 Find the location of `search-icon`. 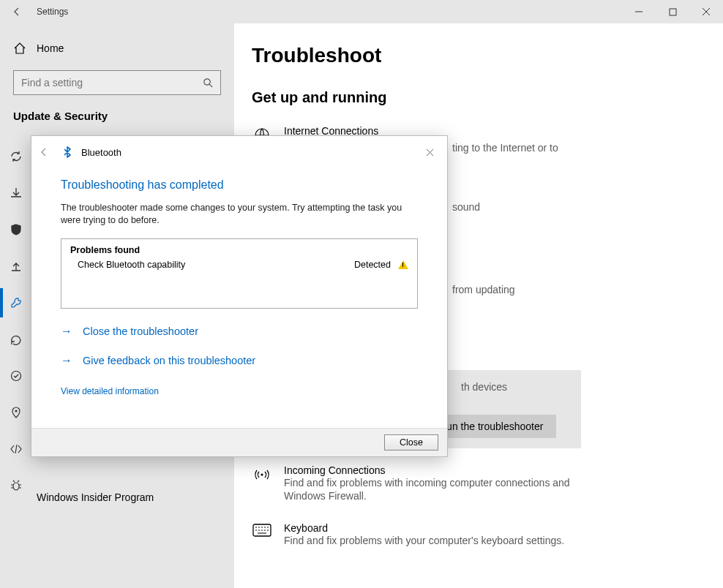

search-icon is located at coordinates (208, 83).